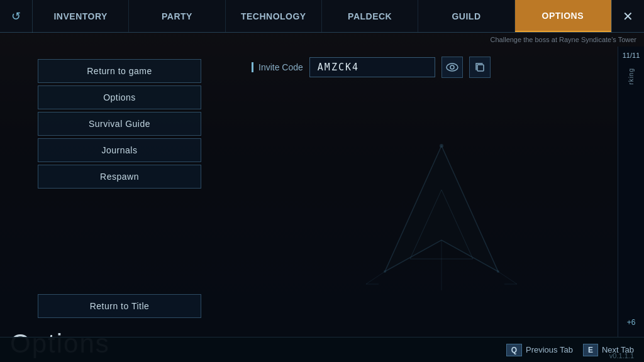 This screenshot has width=644, height=362. Describe the element at coordinates (621, 356) in the screenshot. I see `version-text: v0.1.1.1` at that location.